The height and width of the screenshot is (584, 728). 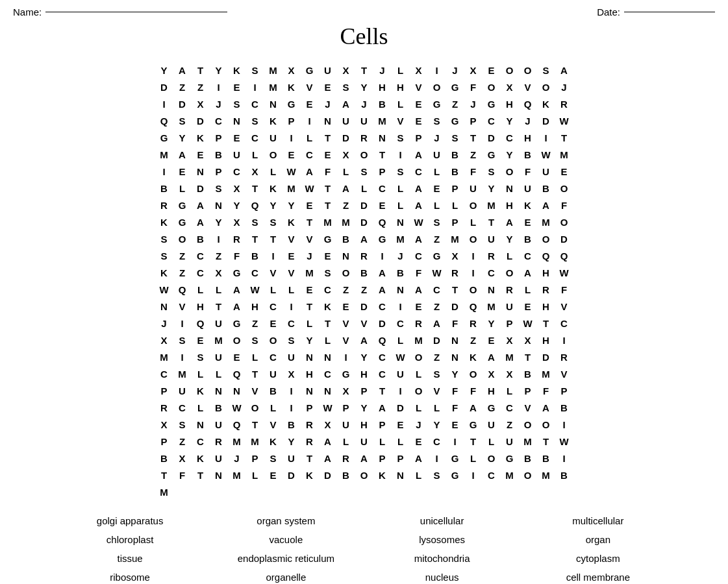 What do you see at coordinates (364, 104) in the screenshot?
I see `cell-2-9: J` at bounding box center [364, 104].